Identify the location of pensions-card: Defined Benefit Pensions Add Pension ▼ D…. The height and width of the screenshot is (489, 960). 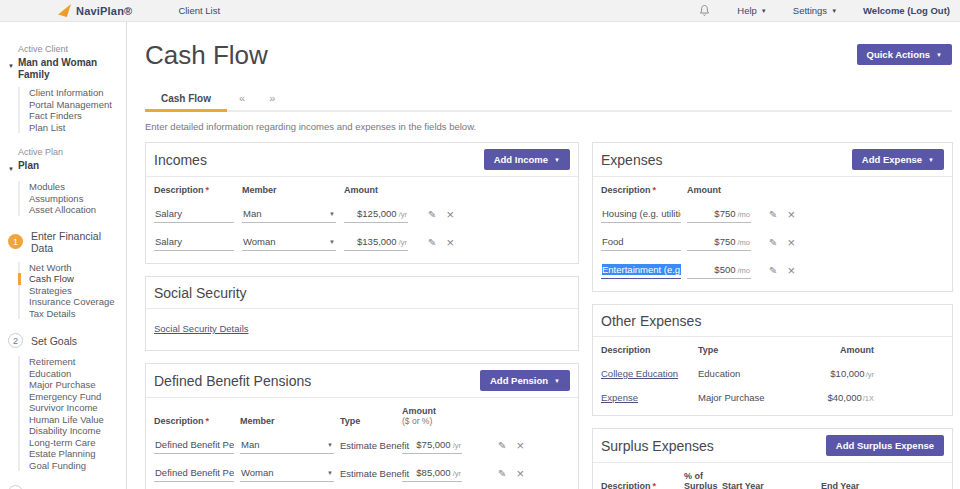
(362, 426).